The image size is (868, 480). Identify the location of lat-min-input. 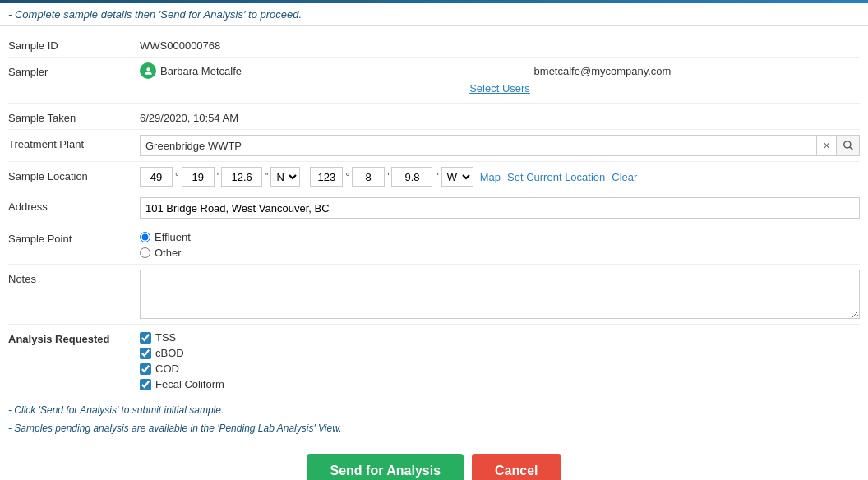
(198, 177).